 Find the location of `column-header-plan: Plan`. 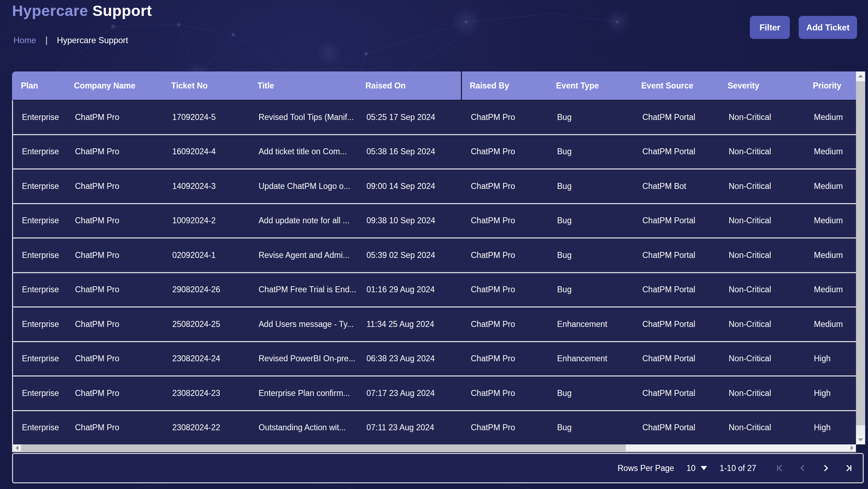

column-header-plan: Plan is located at coordinates (39, 86).